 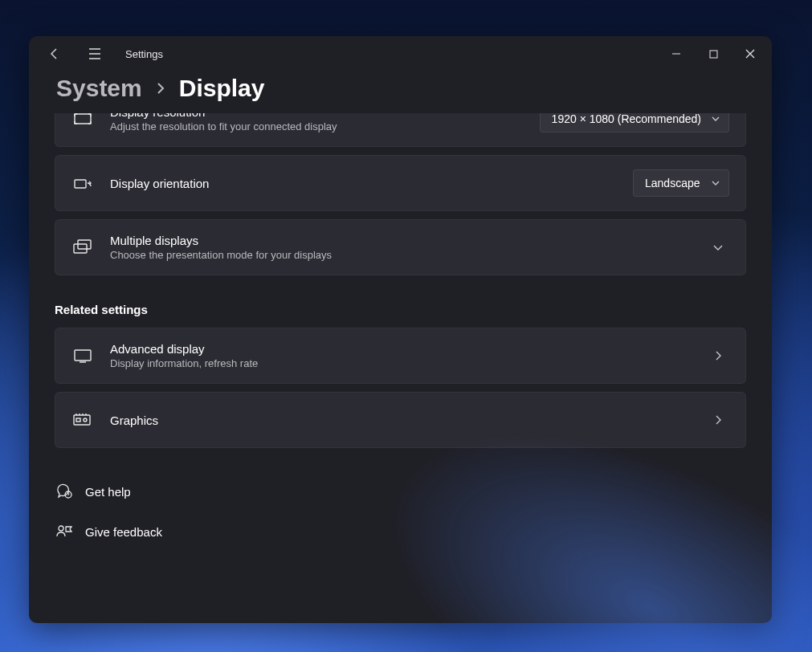 I want to click on titlebar: Settings, so click(x=400, y=54).